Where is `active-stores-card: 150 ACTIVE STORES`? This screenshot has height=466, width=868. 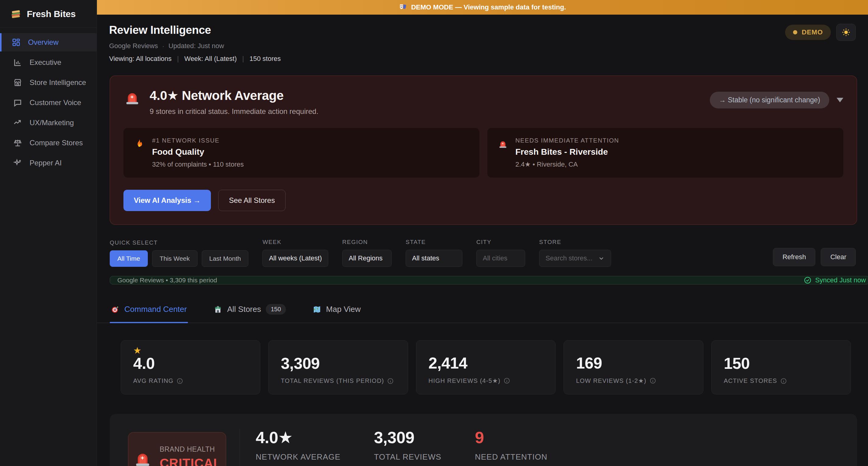
active-stores-card: 150 ACTIVE STORES is located at coordinates (781, 367).